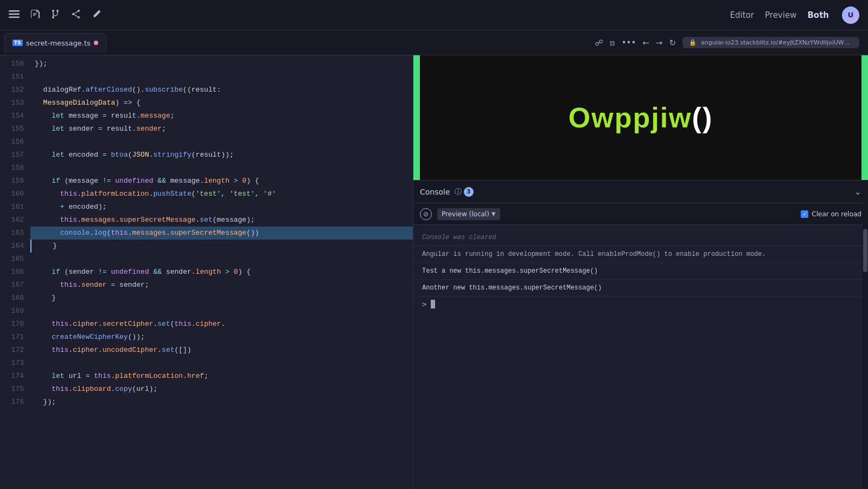 Image resolution: width=868 pixels, height=489 pixels. I want to click on clear-on-reload-control: ✓ Clear on reload, so click(831, 214).